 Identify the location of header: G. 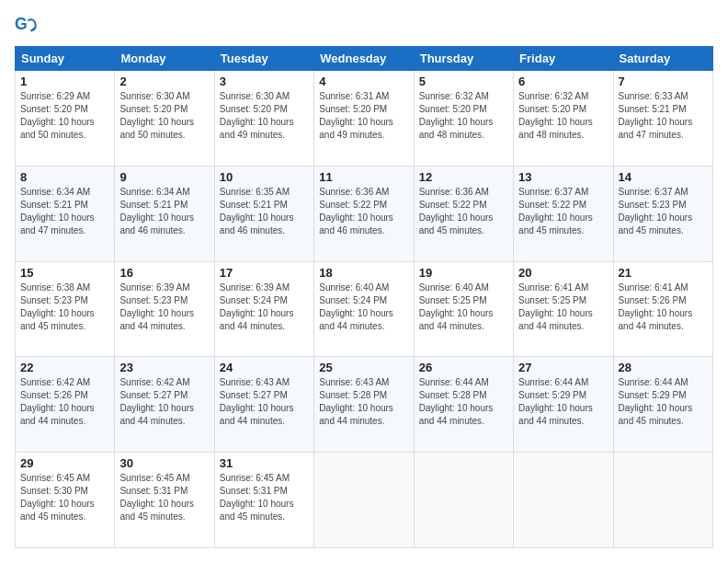
(364, 26).